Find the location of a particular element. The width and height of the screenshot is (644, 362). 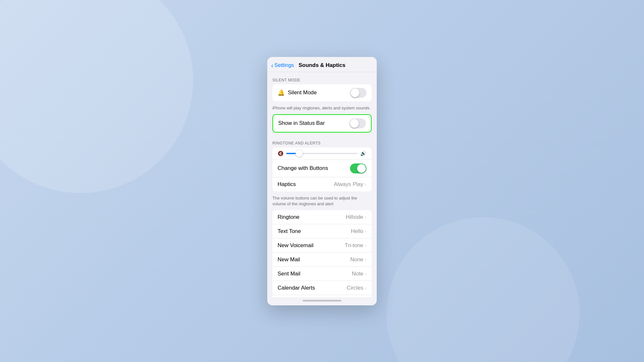

haptics-chevron-icon: › is located at coordinates (366, 184).